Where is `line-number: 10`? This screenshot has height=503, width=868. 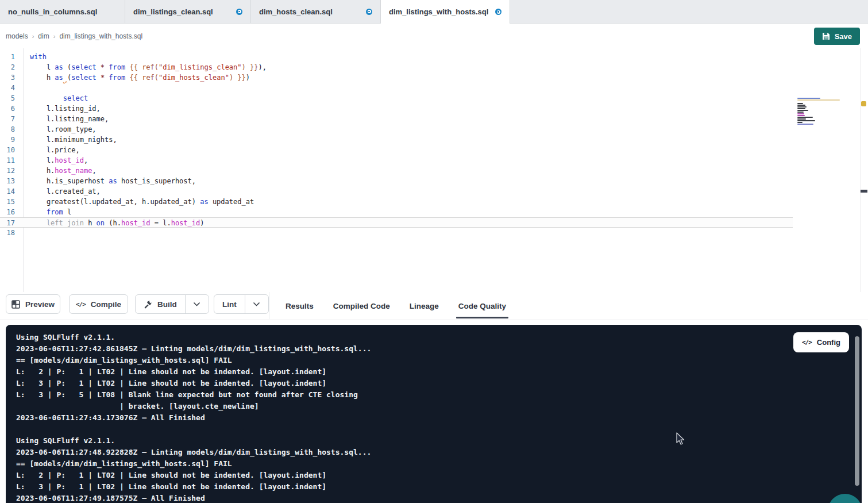
line-number: 10 is located at coordinates (11, 150).